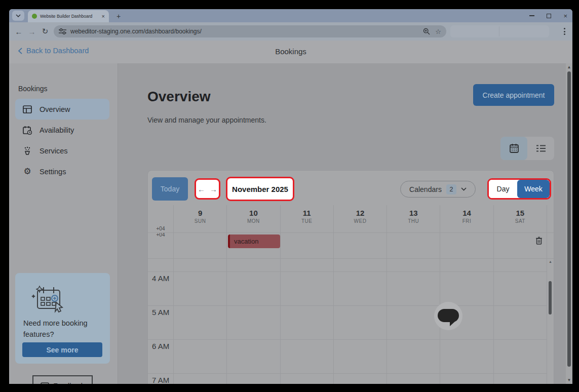  I want to click on month-label-highlight: November 2025, so click(260, 189).